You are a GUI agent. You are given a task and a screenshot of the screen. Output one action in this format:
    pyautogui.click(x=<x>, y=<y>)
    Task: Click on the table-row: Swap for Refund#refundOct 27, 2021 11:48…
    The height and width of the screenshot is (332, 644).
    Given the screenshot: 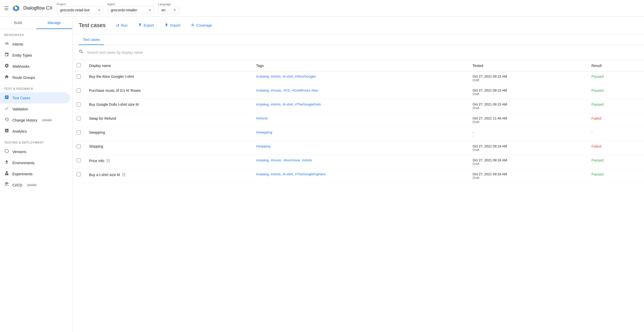 What is the action you would take?
    pyautogui.click(x=358, y=120)
    